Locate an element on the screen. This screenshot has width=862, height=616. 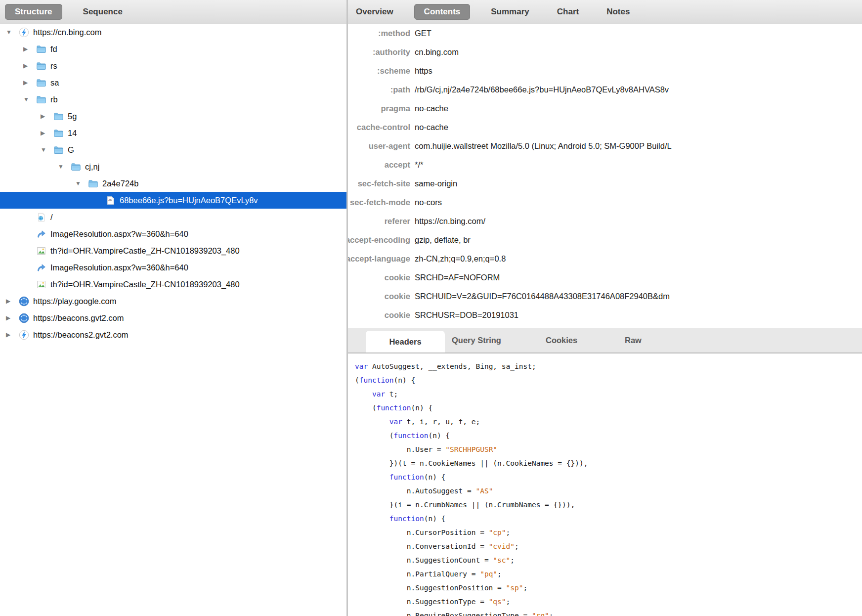
header-name: :scheme is located at coordinates (379, 71).